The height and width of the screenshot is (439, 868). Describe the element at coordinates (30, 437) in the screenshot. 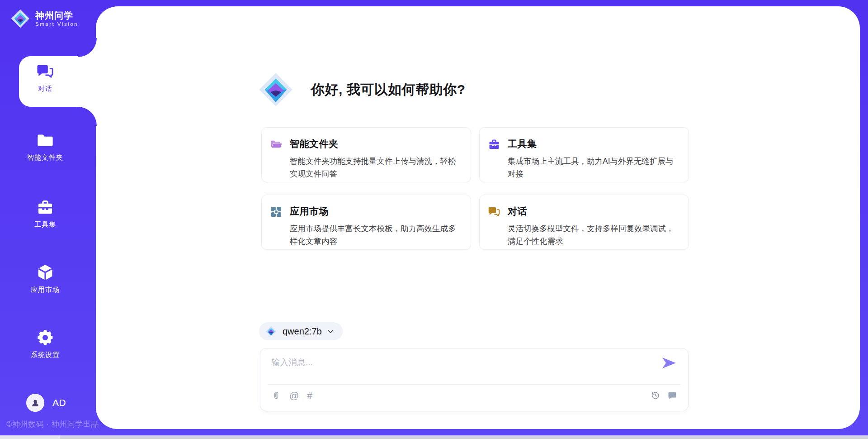

I see `browser-edge-strip-left` at that location.